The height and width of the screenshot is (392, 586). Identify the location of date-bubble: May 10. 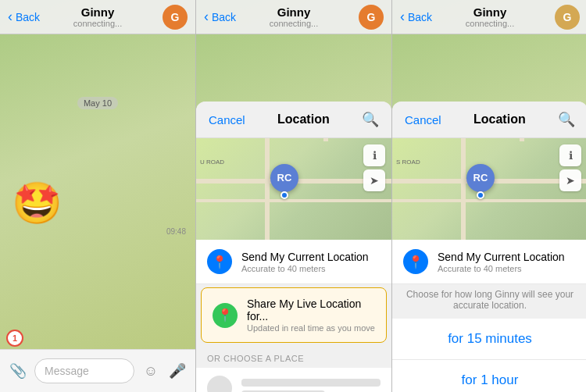
(98, 103).